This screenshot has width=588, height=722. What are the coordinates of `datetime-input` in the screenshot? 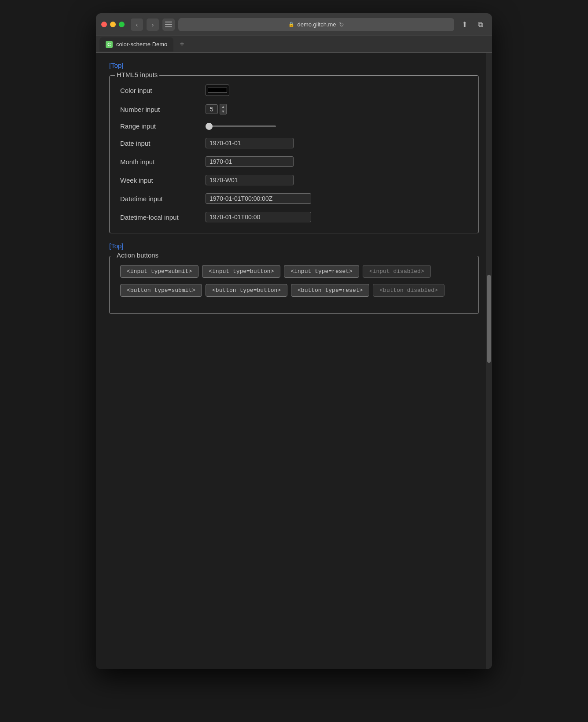 It's located at (258, 199).